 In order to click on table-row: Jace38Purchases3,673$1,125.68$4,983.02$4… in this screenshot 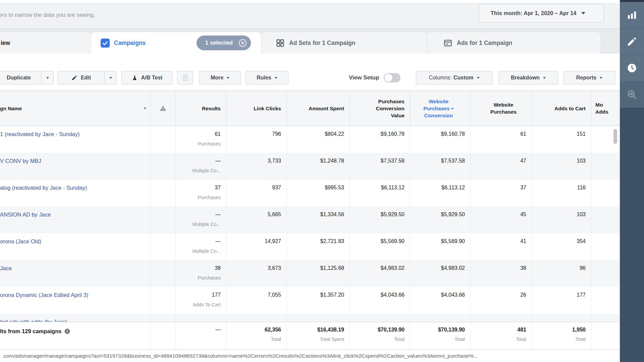, I will do `click(310, 274)`.